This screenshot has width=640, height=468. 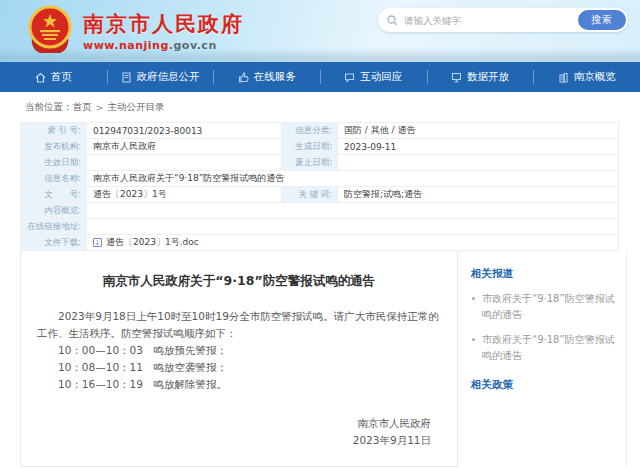 I want to click on info-name-value: 南京市人民政府关于“9·18”防空警报试鸣的通告, so click(x=353, y=179).